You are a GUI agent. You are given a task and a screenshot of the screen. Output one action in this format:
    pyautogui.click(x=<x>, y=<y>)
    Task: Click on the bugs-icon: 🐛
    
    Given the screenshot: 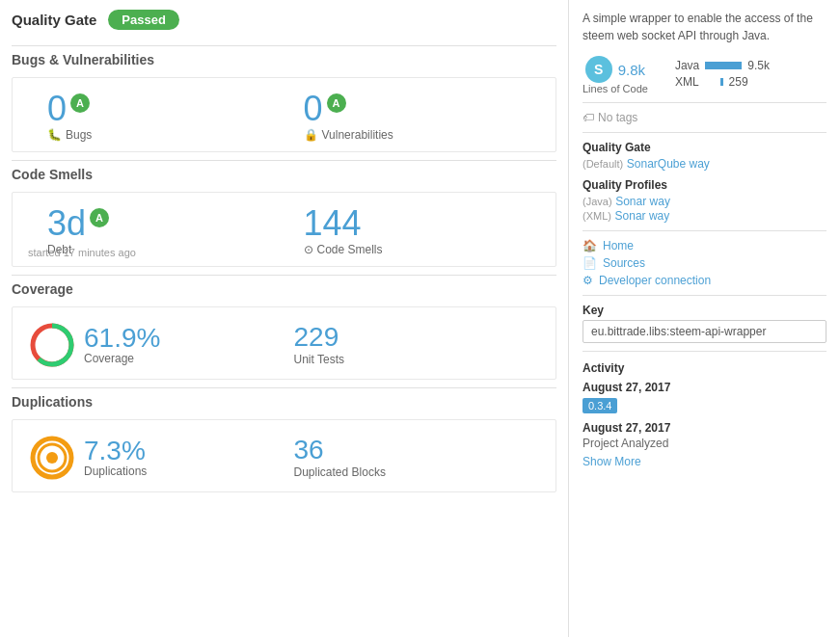 What is the action you would take?
    pyautogui.click(x=54, y=135)
    